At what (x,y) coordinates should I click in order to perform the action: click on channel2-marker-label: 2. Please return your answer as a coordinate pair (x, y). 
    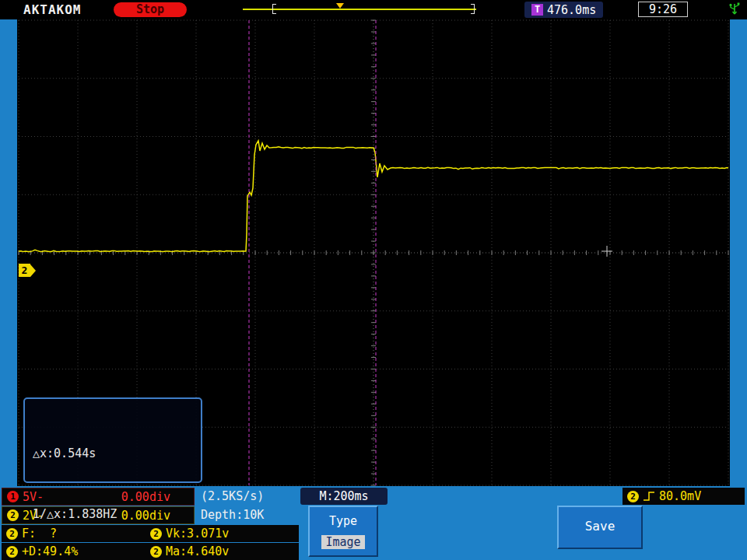
    Looking at the image, I should click on (25, 271).